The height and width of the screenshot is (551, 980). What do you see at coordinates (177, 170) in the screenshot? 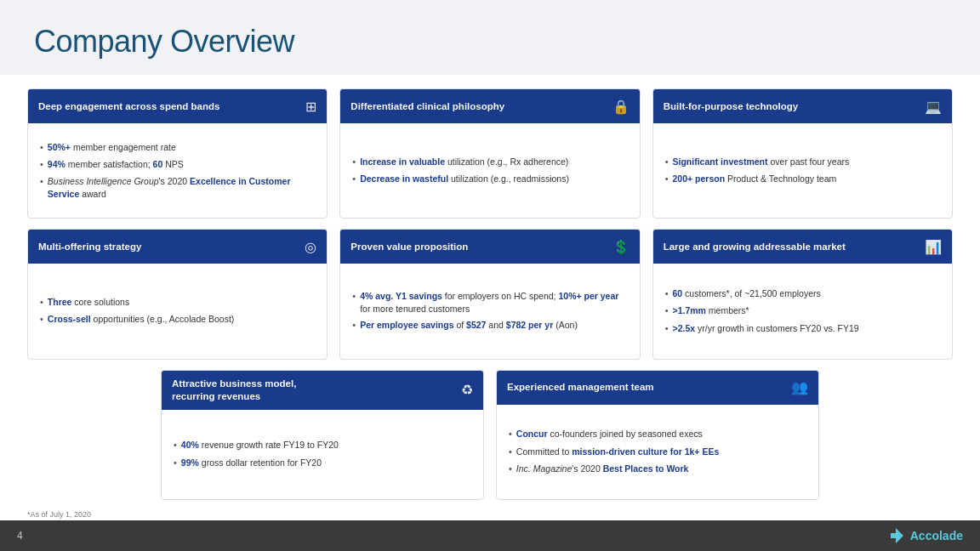
I see `card-body-deep-engagement: 50%+ member engagement rate 94% member s…` at bounding box center [177, 170].